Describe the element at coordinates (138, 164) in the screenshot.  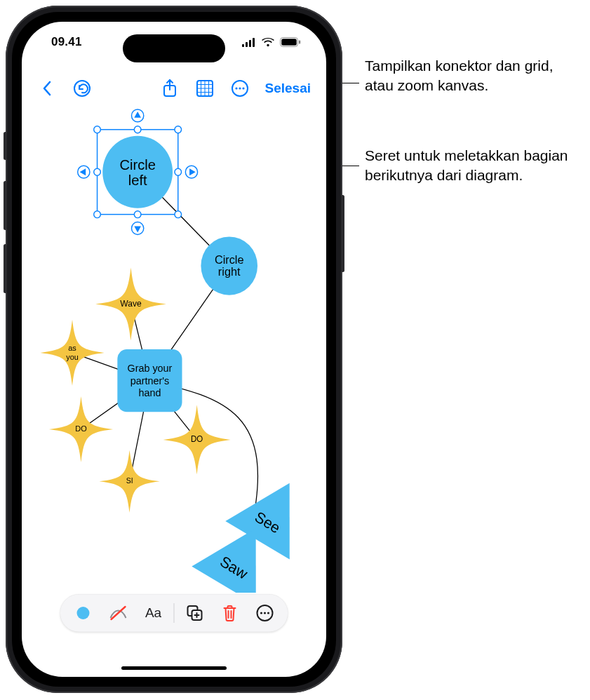
I see `node-circle-left-label-1: Circle` at that location.